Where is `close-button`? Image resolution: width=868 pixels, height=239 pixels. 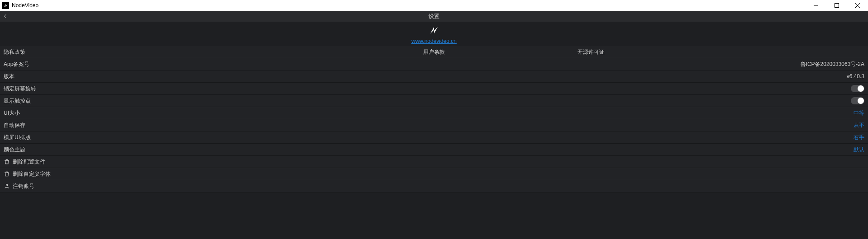 close-button is located at coordinates (858, 5).